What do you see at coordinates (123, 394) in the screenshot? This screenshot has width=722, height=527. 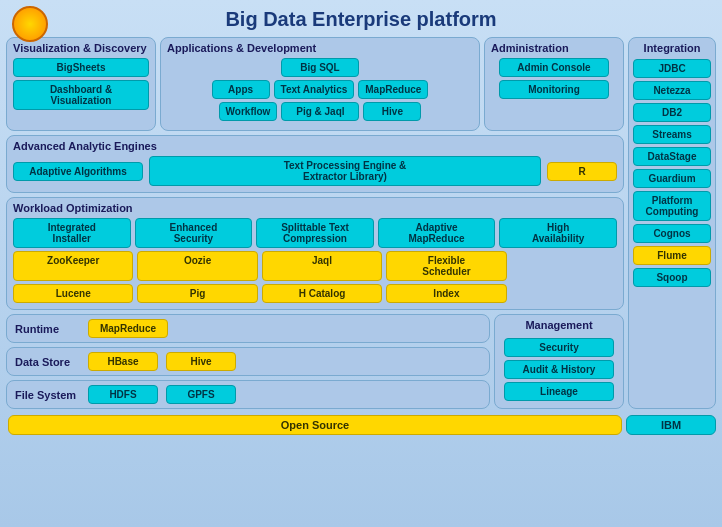 I see `hdfs-button: HDFS` at bounding box center [123, 394].